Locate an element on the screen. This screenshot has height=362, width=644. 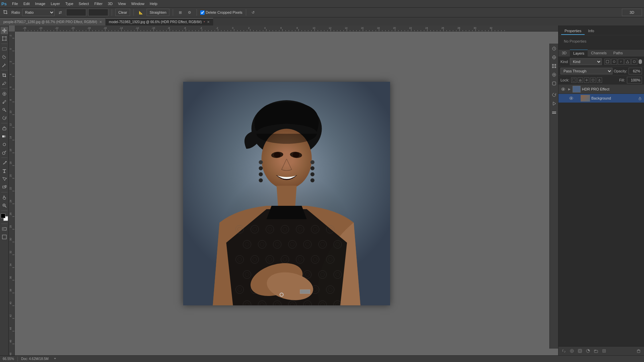
shape-tool is located at coordinates (4, 187).